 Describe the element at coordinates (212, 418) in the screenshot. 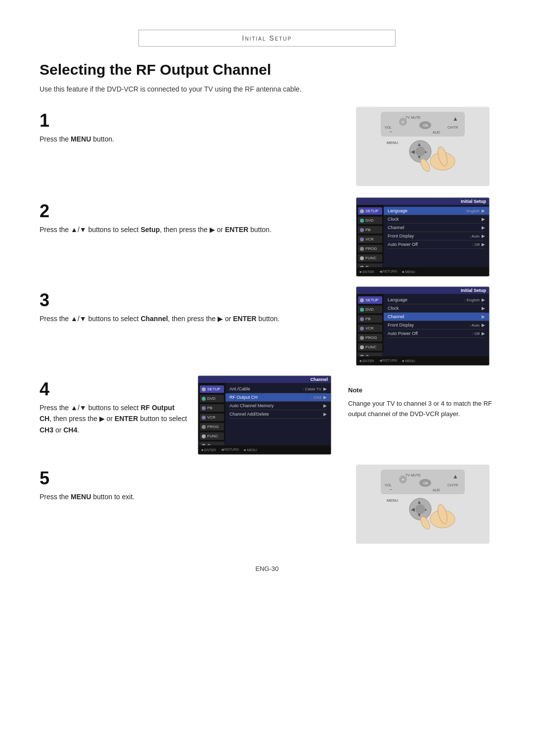

I see `vcr-label-4: VCR` at that location.